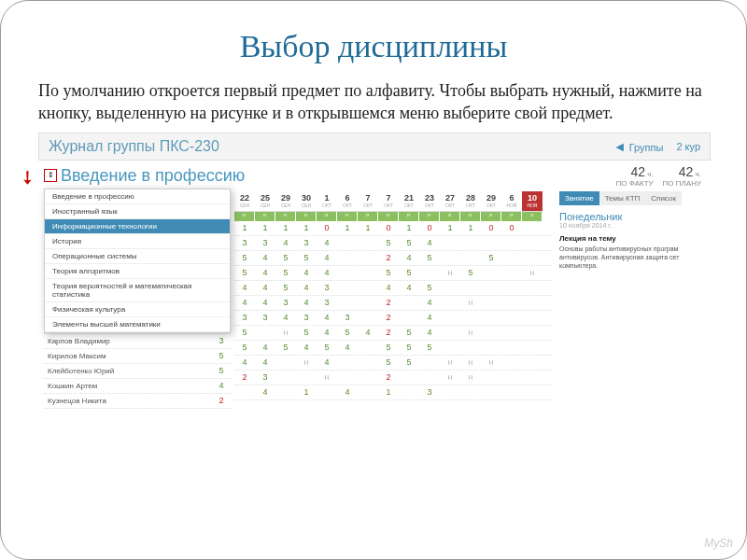 The image size is (747, 560). Describe the element at coordinates (471, 202) in the screenshot. I see `date-column: 28ОКТ` at that location.